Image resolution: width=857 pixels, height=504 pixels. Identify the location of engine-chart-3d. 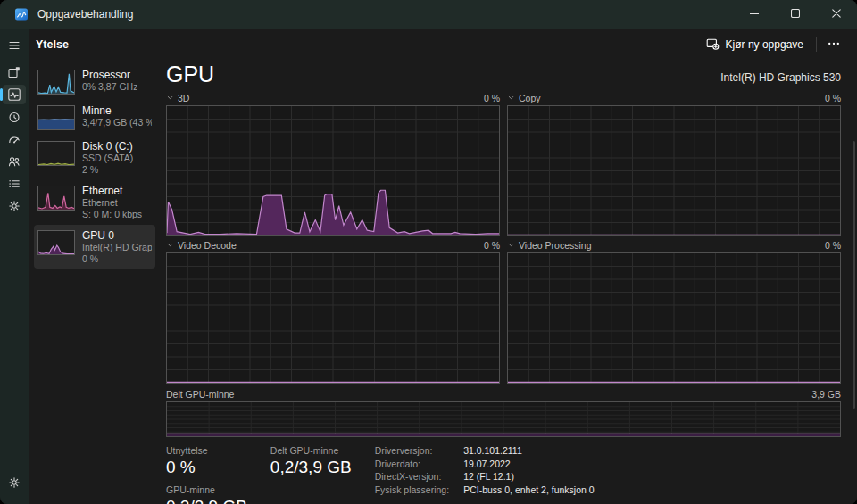
(333, 171).